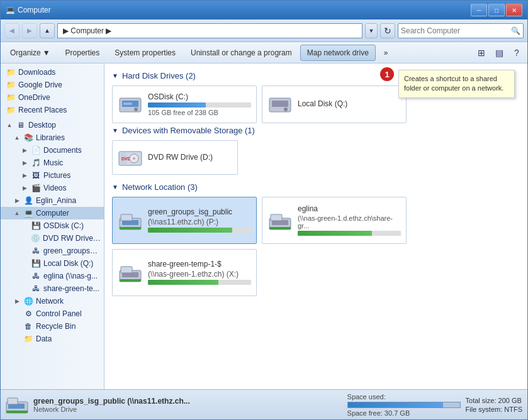 This screenshot has height=420, width=528. Describe the element at coordinates (52, 125) in the screenshot. I see `sidebar-item-desktop: ▲ 🖥 Desktop` at that location.